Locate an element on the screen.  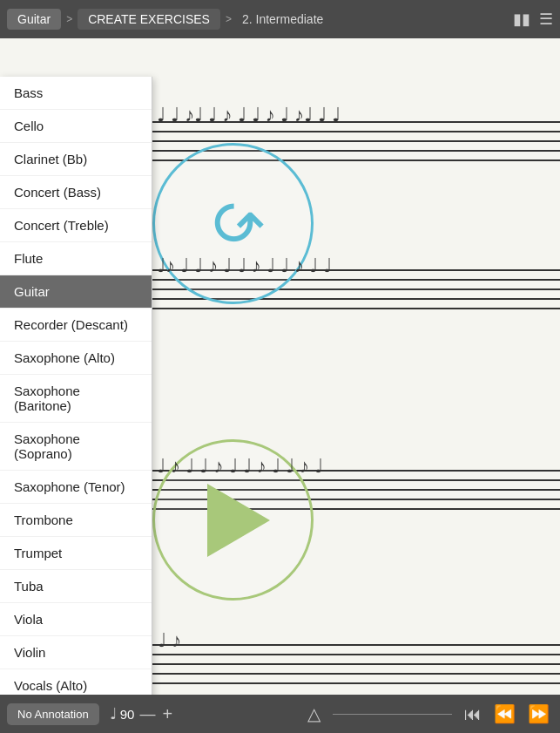
tempo-decrease-button: — is located at coordinates (147, 715).